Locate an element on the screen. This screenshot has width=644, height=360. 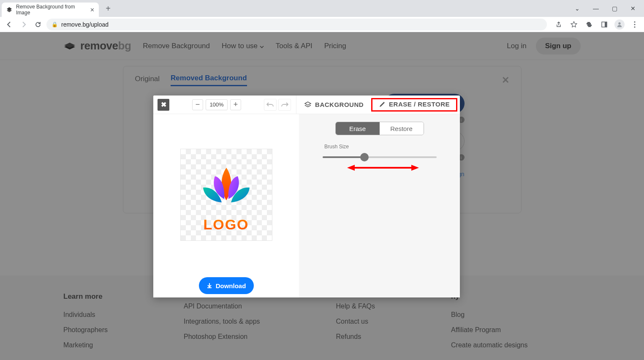
download-label: Download is located at coordinates (231, 286).